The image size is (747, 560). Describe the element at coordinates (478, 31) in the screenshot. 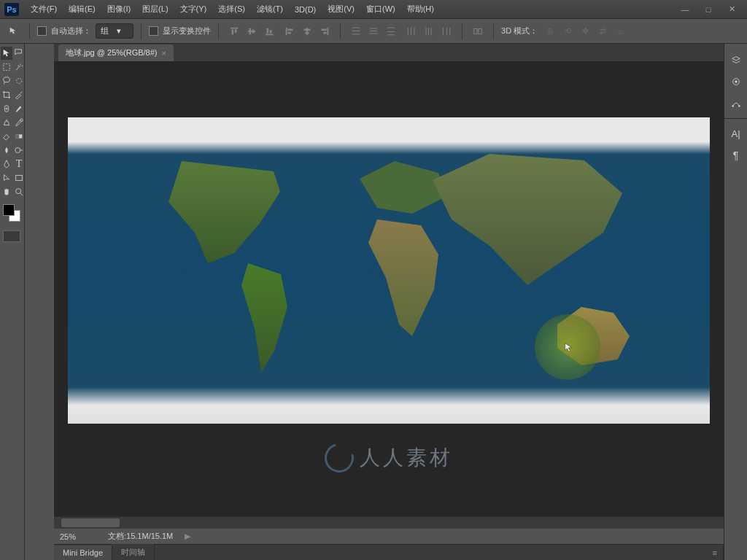

I see `auto-align-icon` at that location.